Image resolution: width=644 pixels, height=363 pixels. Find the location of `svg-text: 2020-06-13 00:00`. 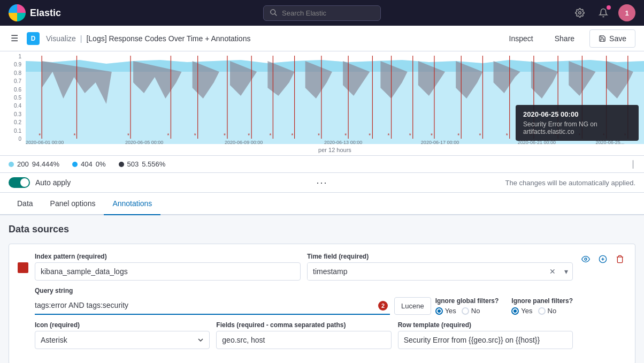

svg-text: 2020-06-13 00:00 is located at coordinates (343, 142).